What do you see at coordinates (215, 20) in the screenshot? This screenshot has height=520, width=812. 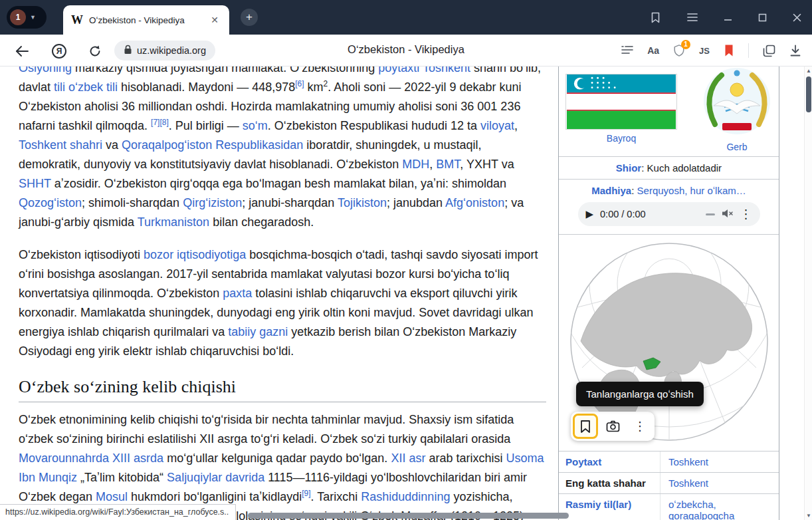 I see `tab-close-icon: ✕` at bounding box center [215, 20].